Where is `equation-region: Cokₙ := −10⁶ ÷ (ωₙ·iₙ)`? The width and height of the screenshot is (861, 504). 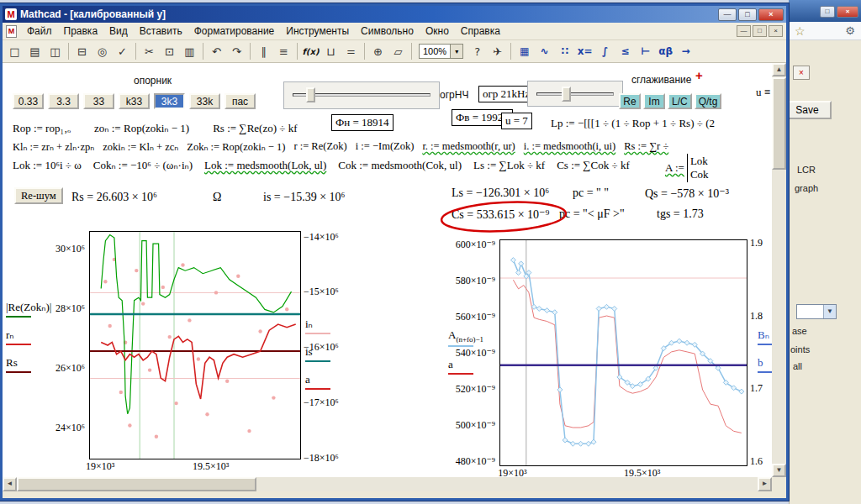
equation-region: Cokₙ := −10⁶ ÷ (ωₙ·iₙ) is located at coordinates (143, 165).